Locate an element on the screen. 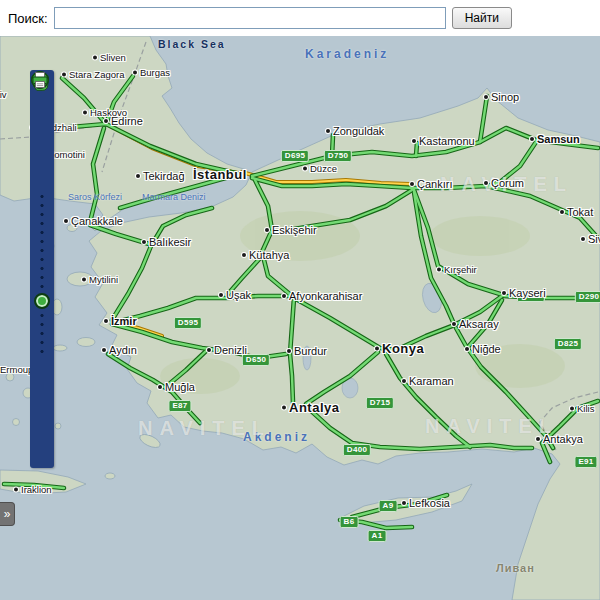  zoom-out-button is located at coordinates (42, 370).